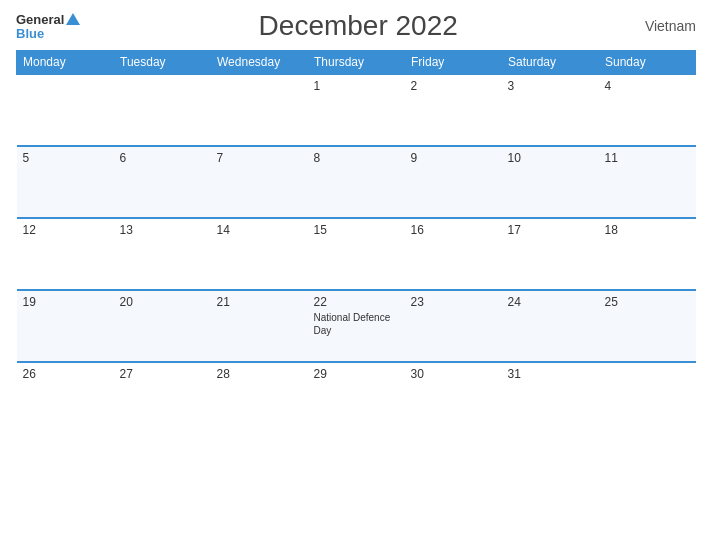  What do you see at coordinates (66, 254) in the screenshot?
I see `day-cell: 12` at bounding box center [66, 254].